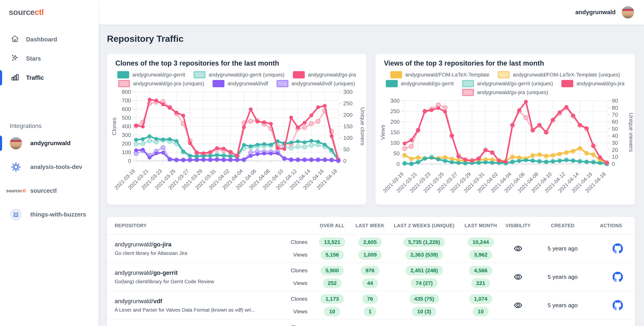  What do you see at coordinates (198, 244) in the screenshot?
I see `repository-name: andygrunwald/go-jira` at bounding box center [198, 244].